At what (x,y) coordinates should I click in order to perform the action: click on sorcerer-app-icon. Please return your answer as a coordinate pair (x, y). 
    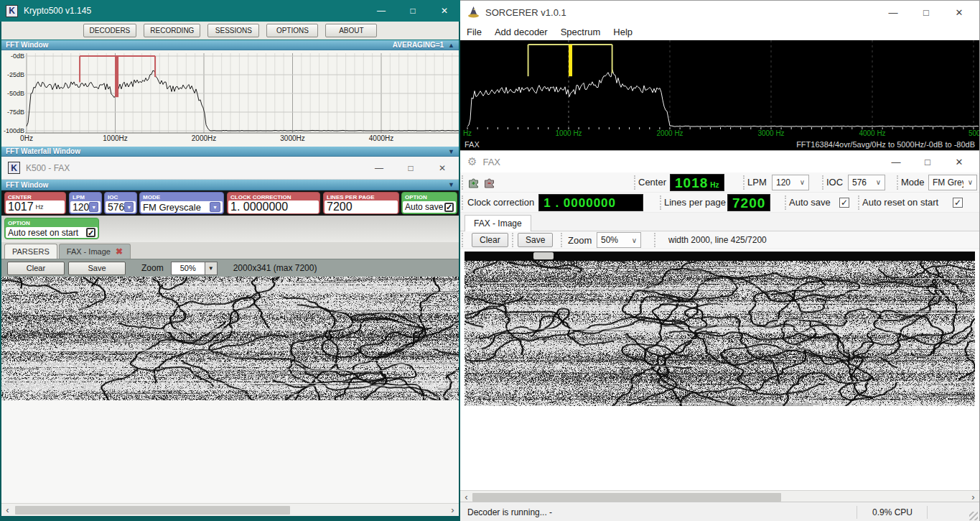
    Looking at the image, I should click on (474, 13).